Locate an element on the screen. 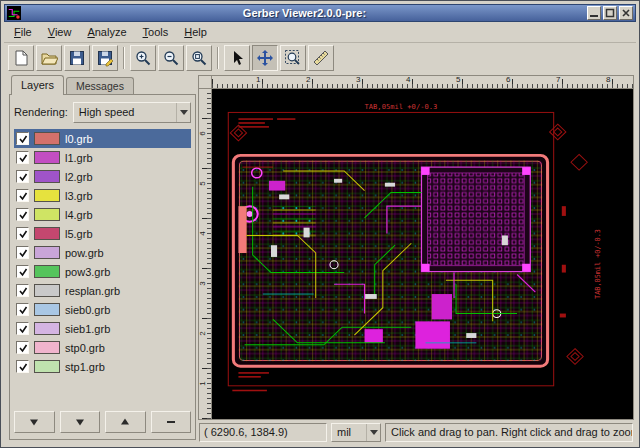 The height and width of the screenshot is (448, 640). move-layer-up-button is located at coordinates (126, 422).